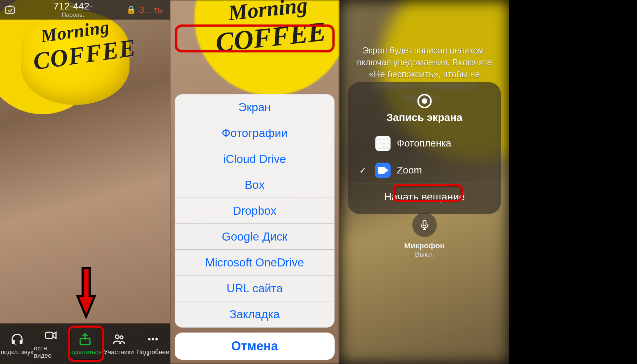 This screenshot has width=637, height=364. I want to click on meeting-id: 712-442-, so click(73, 6).